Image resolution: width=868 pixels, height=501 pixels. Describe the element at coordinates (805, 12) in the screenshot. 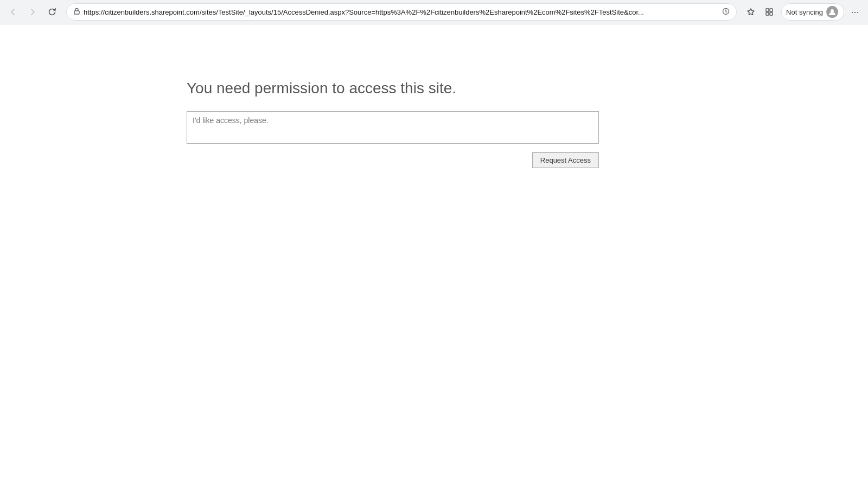

I see `not-syncing-label: Not syncing` at that location.